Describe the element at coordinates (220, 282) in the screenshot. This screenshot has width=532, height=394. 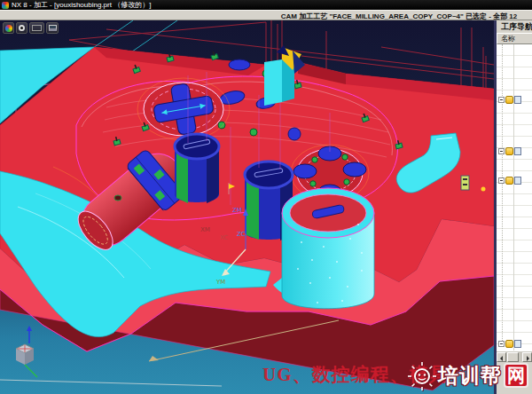
I see `mcs-label-ym: YM` at that location.